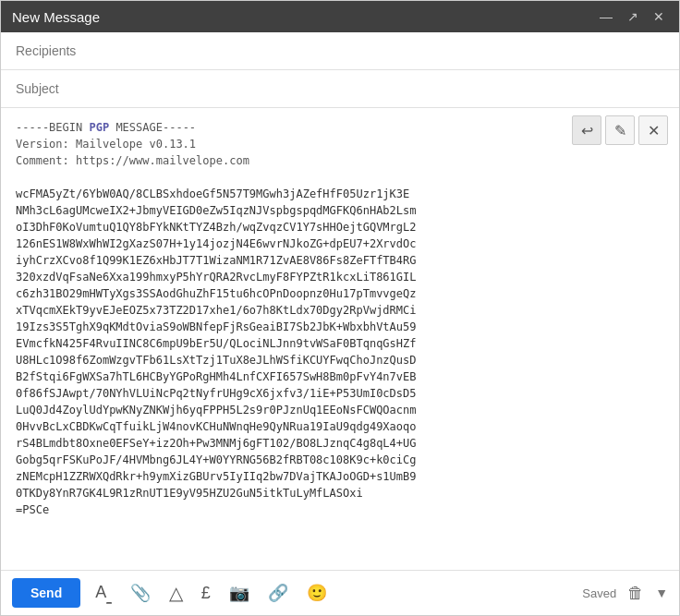 The image size is (680, 616). Describe the element at coordinates (662, 593) in the screenshot. I see `more-options-icon: ▼` at that location.